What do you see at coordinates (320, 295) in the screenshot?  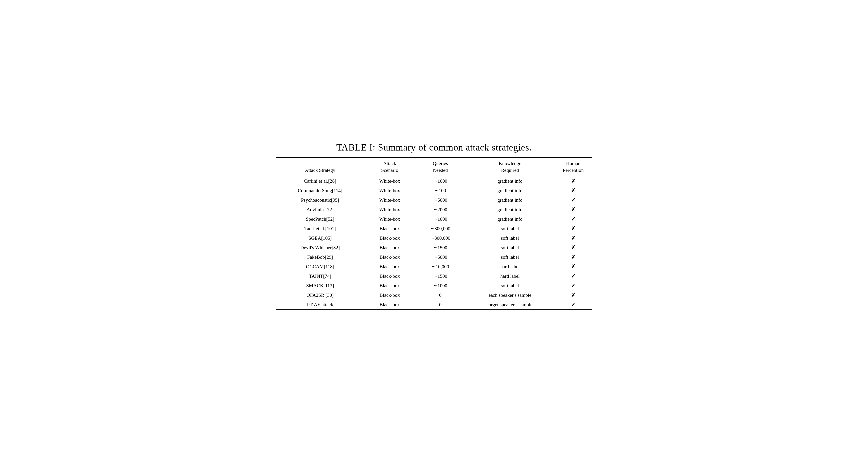 I see `cell-strategy: QFA2SR [30]` at bounding box center [320, 295].